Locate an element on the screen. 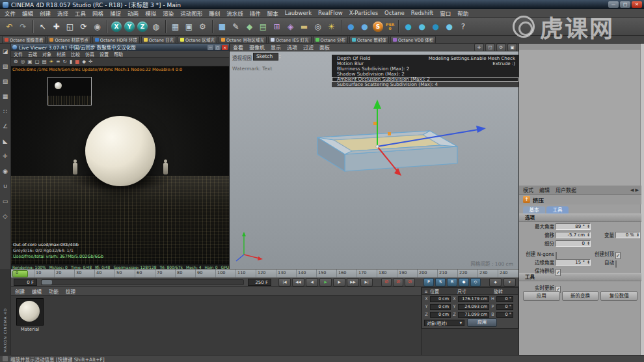  prev-key-button: ◀◀ is located at coordinates (298, 283).